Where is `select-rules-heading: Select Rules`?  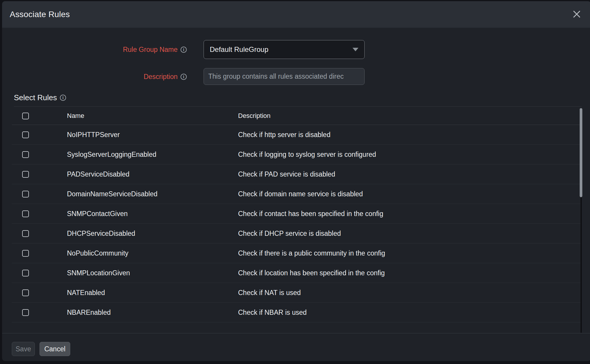
select-rules-heading: Select Rules is located at coordinates (40, 98).